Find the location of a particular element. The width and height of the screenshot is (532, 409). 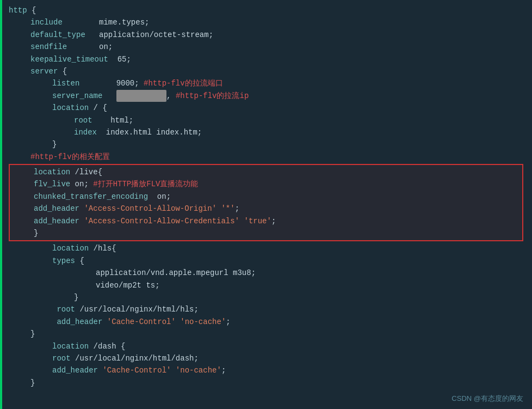

line-root-dash: root /usr/local/nginx/html/dash; is located at coordinates (266, 358).